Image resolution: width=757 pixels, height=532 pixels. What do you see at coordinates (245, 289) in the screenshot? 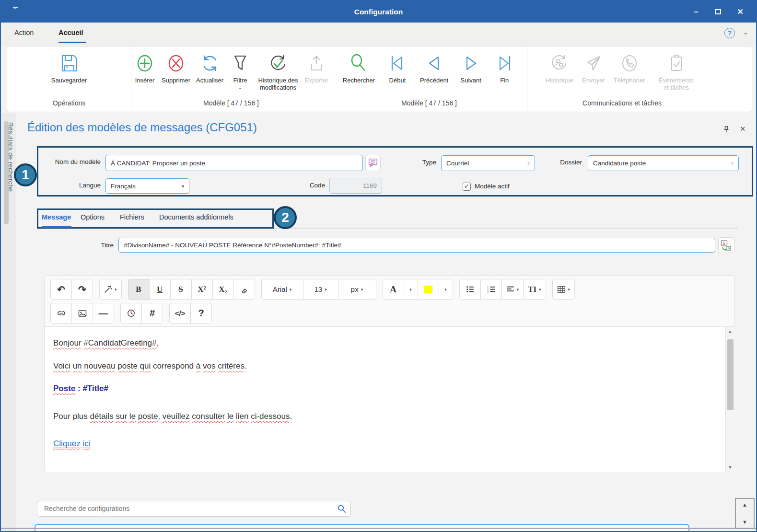
I see `clear-format-button` at bounding box center [245, 289].